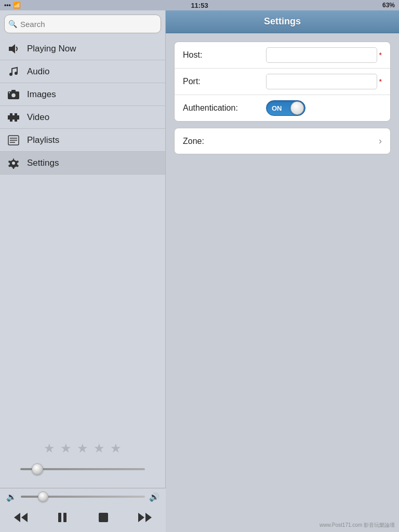 The width and height of the screenshot is (399, 532). Describe the element at coordinates (14, 72) in the screenshot. I see `music-icon` at that location.